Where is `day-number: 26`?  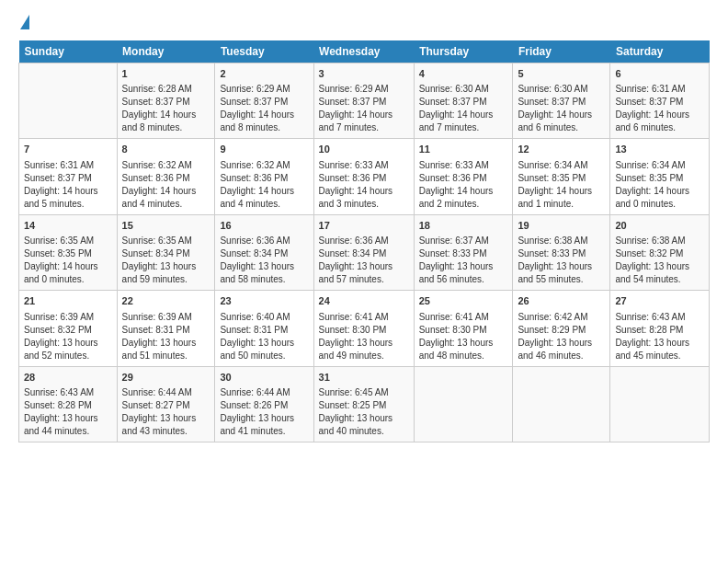
day-number: 26 is located at coordinates (561, 302).